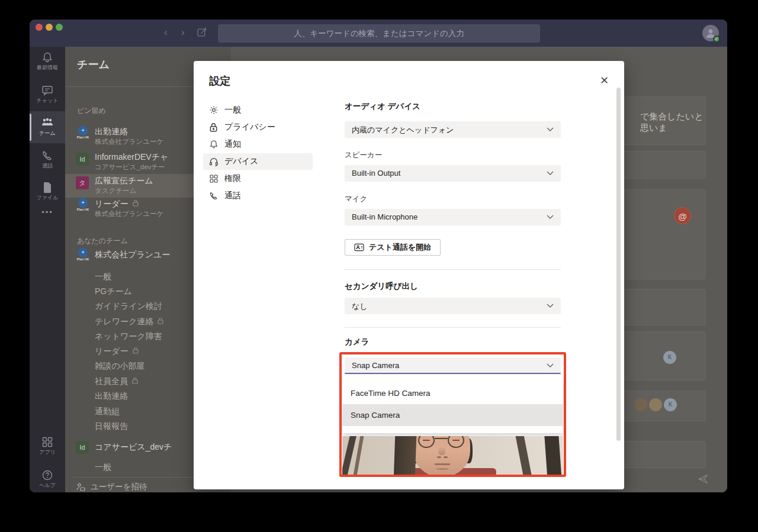  Describe the element at coordinates (82, 159) in the screenshot. I see `team-logo-id: Id` at that location.